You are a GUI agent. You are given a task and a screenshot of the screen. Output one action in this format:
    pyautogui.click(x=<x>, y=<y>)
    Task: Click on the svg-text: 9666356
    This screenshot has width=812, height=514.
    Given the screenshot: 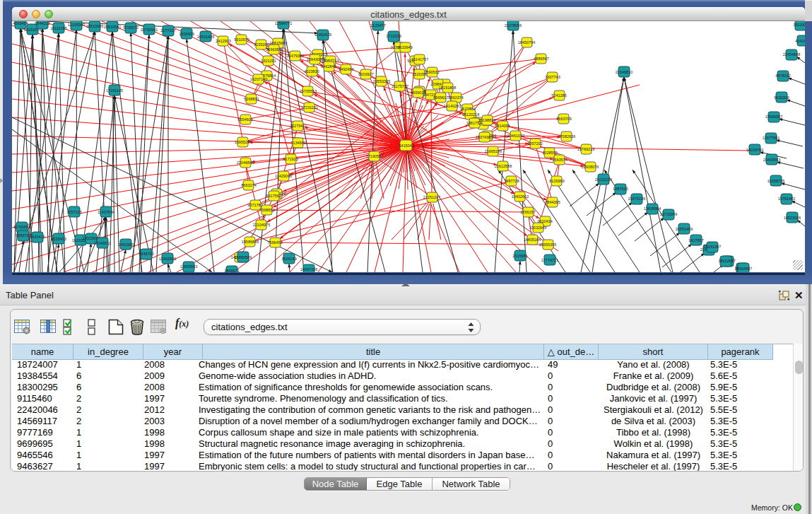 What is the action you would take?
    pyautogui.click(x=273, y=49)
    